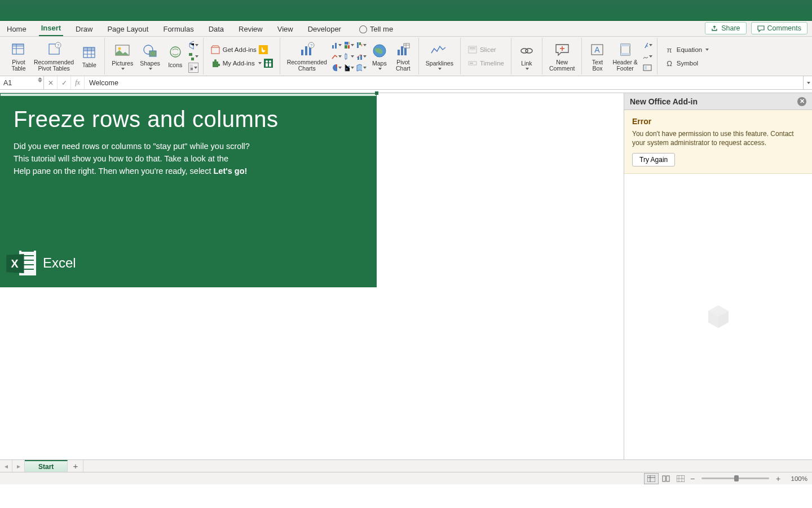 The height and width of the screenshot is (508, 812). What do you see at coordinates (735, 479) in the screenshot?
I see `zoom-slider` at bounding box center [735, 479].